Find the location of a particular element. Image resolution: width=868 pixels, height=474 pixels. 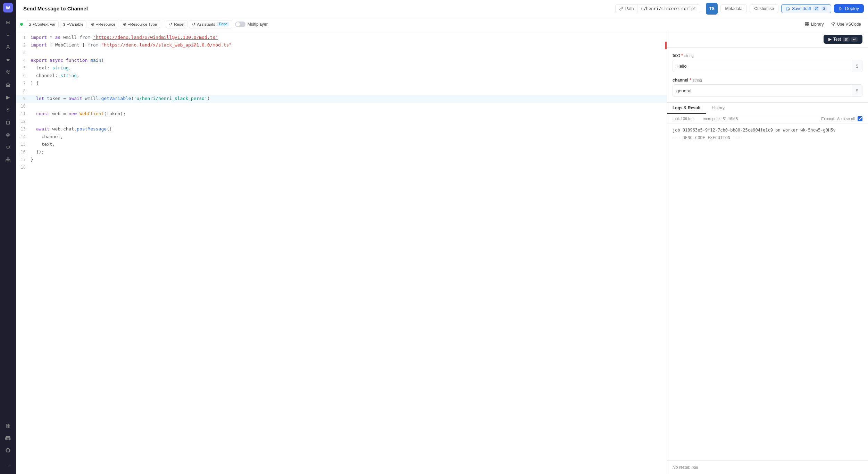

variable-button: $ +Variable is located at coordinates (73, 24).